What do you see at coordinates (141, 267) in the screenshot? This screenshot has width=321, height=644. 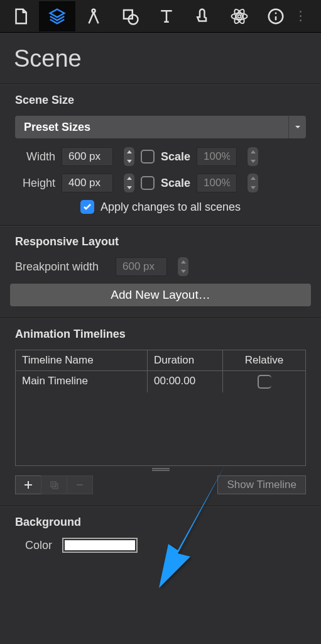 I see `breakpoint-field` at bounding box center [141, 267].